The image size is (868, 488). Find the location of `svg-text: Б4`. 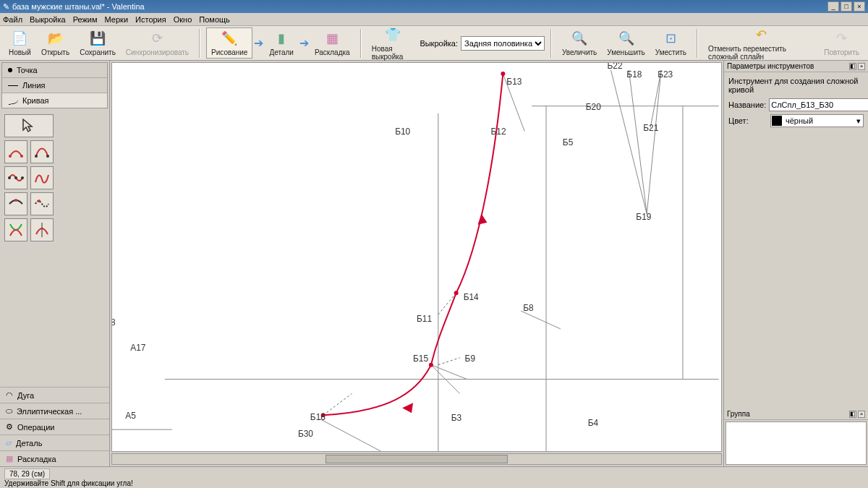

svg-text: Б4 is located at coordinates (593, 423).